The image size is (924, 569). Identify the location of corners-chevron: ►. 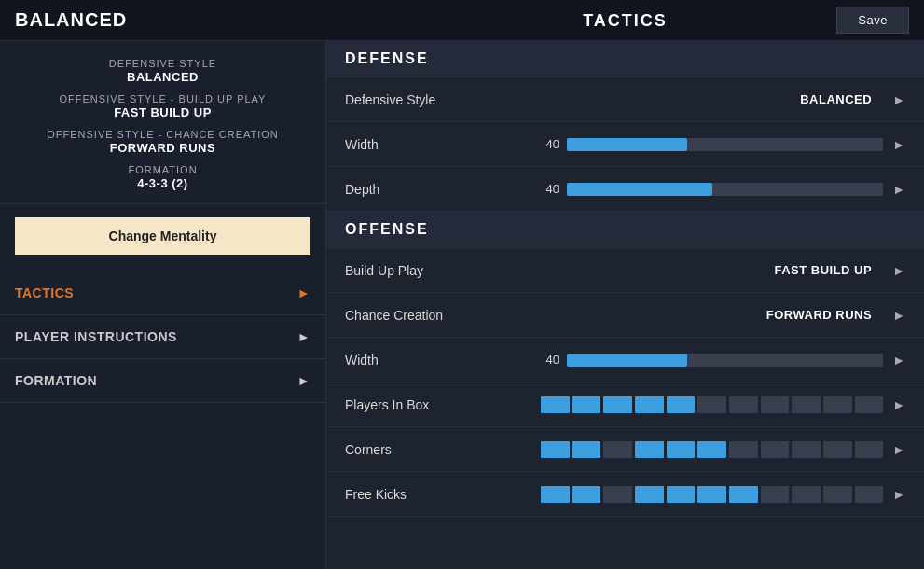
(899, 450).